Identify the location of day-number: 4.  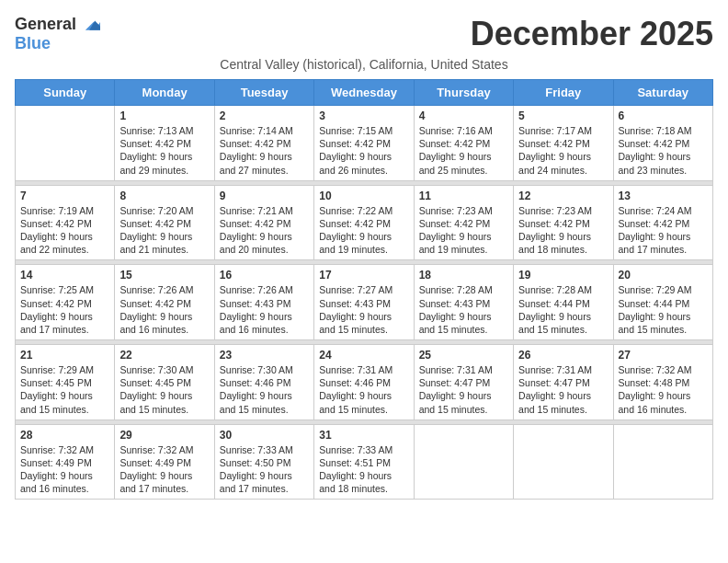
(463, 116).